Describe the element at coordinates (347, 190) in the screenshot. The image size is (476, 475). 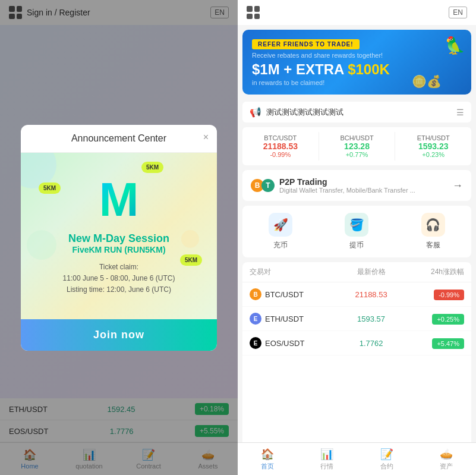
I see `p2p-desc: Digital Wallet Transfer, Mobile/Bank Tra…` at that location.